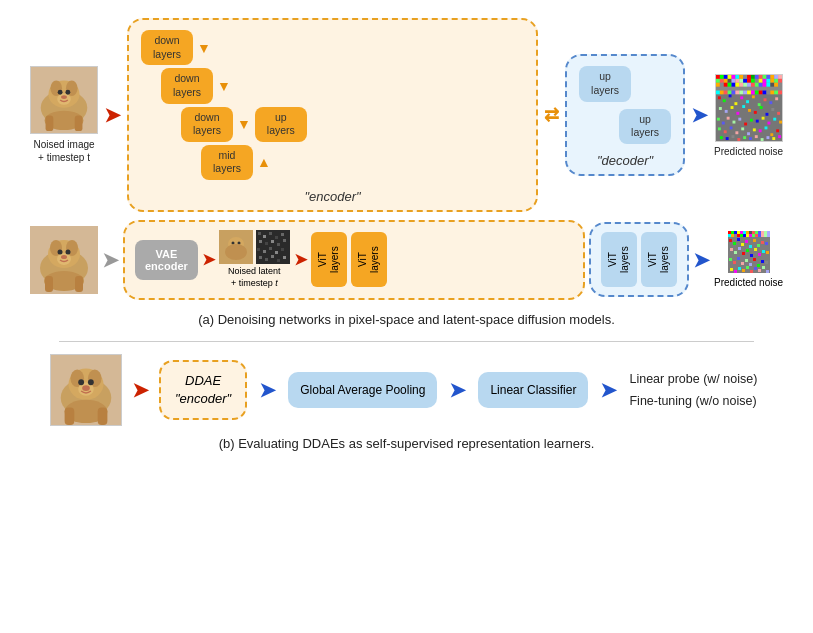 The width and height of the screenshot is (813, 633). Describe the element at coordinates (227, 162) in the screenshot. I see `mid-layers: midlayers` at that location.